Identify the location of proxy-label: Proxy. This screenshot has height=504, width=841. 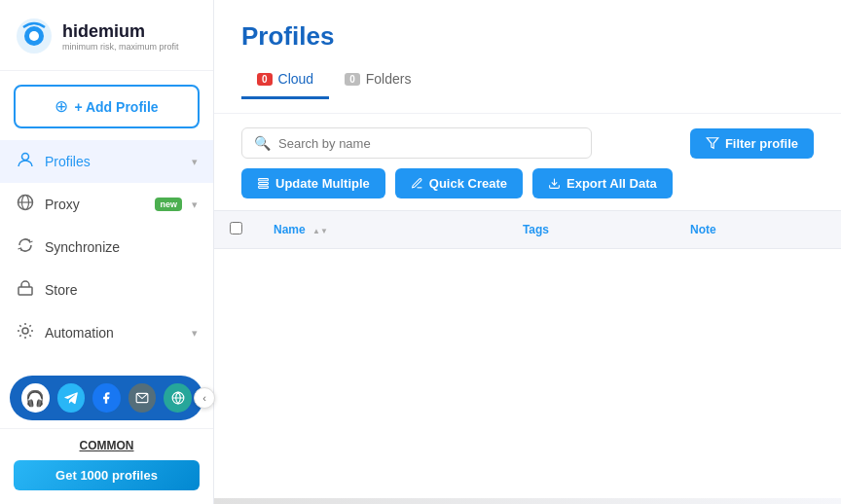
(95, 204).